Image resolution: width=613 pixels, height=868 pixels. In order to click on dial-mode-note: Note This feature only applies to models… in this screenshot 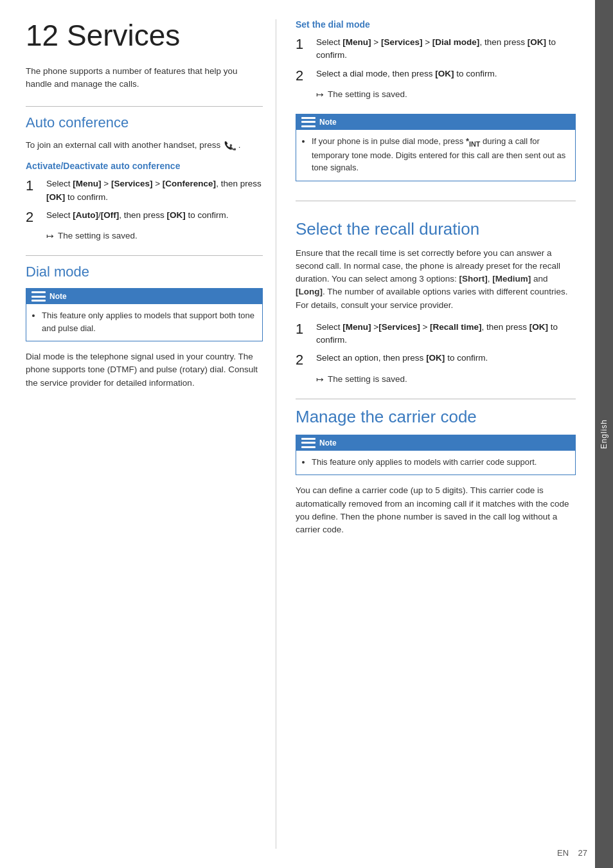, I will do `click(144, 315)`.